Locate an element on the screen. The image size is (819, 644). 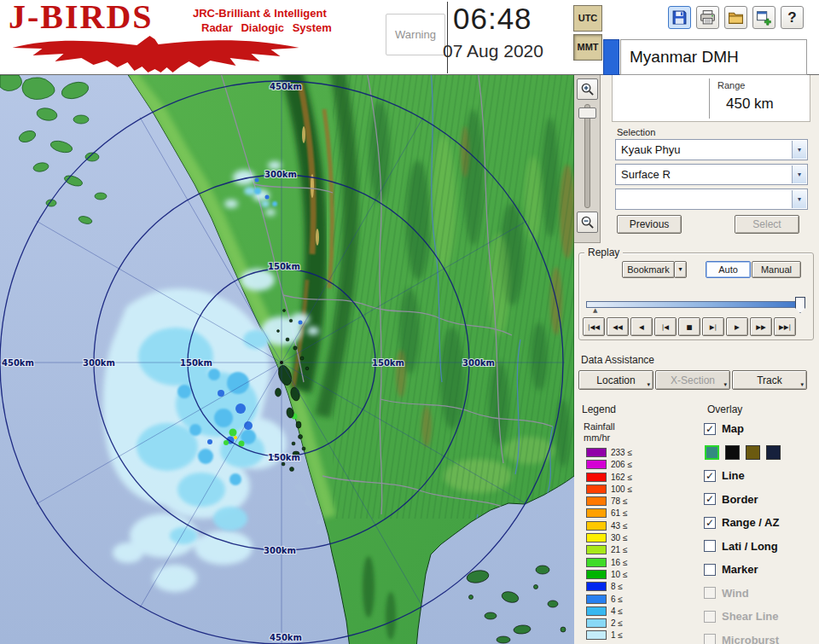
legend-entry: 2 ≤ is located at coordinates (609, 623).